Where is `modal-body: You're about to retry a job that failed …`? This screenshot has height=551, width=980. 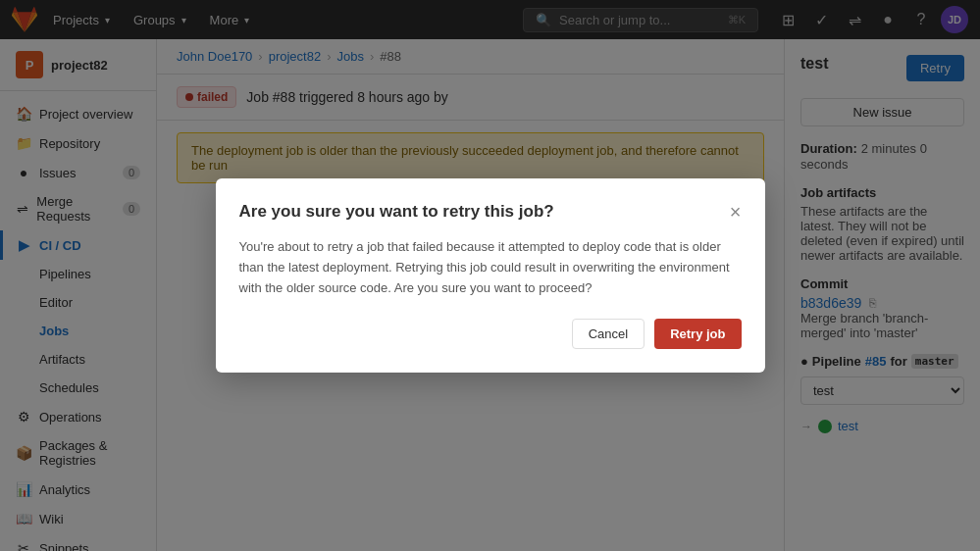 modal-body: You're about to retry a job that failed … is located at coordinates (490, 268).